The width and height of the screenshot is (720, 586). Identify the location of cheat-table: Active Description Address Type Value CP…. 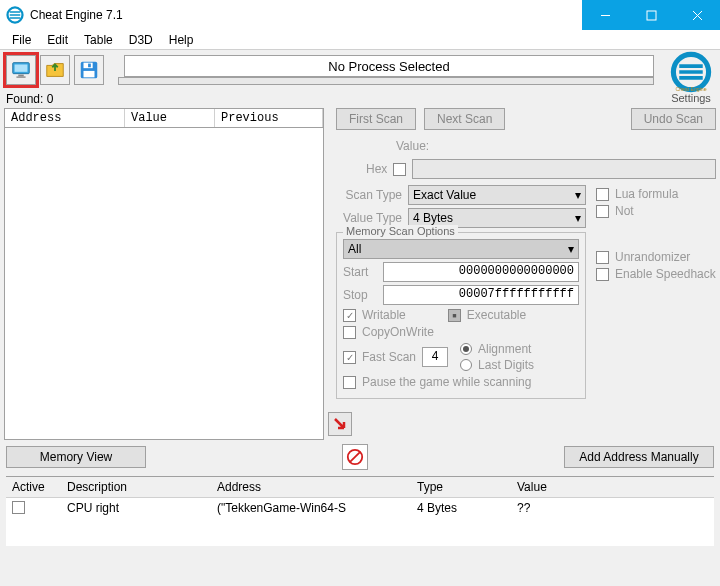
(360, 511).